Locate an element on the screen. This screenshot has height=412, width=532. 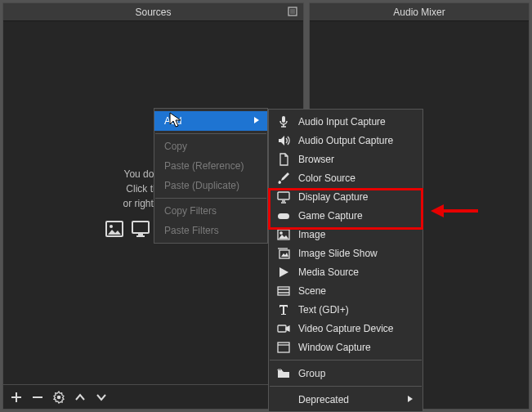
submenu-item-label: Text (GDI+) is located at coordinates (324, 310).